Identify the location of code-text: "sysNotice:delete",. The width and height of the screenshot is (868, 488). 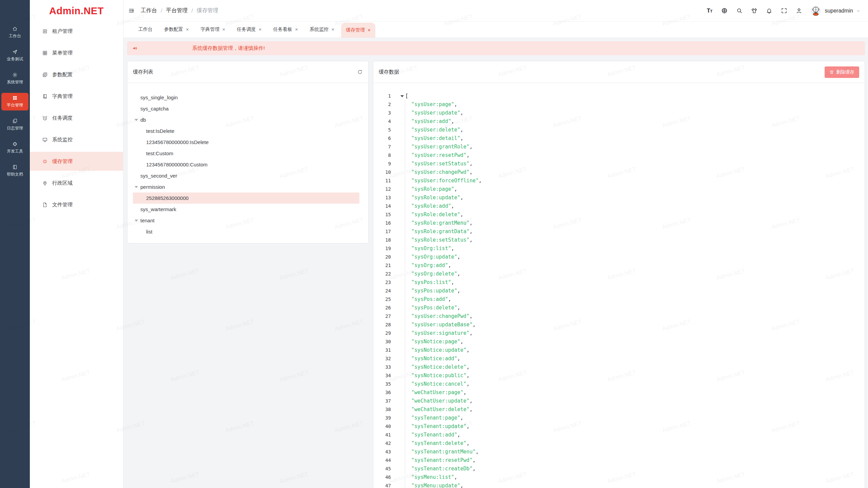
(437, 367).